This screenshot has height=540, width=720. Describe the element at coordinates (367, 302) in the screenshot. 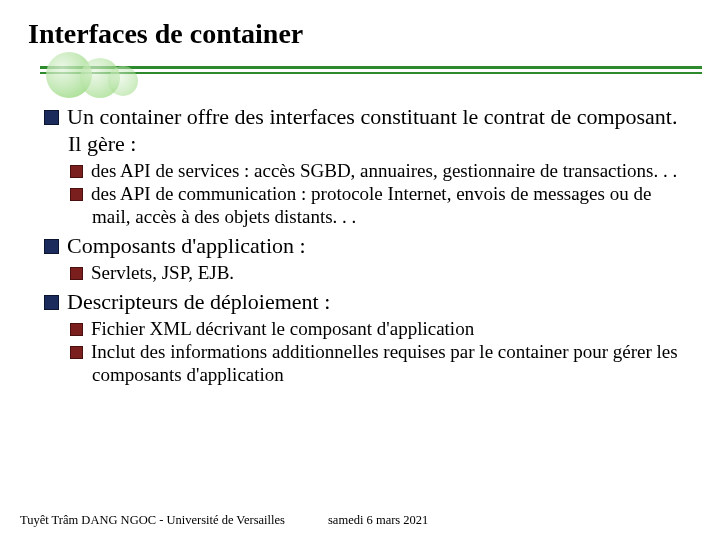

I see `bullet-level1: Descripteurs de déploiement :` at that location.